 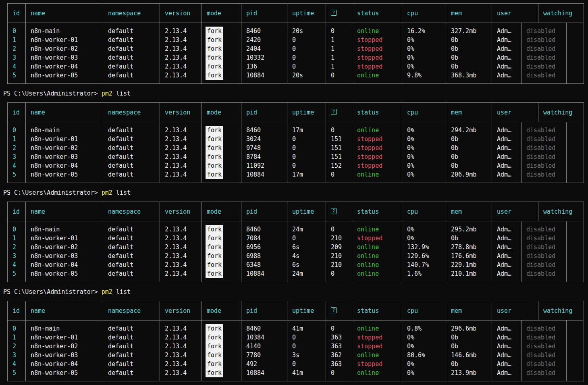 What do you see at coordinates (469, 276) in the screenshot?
I see `cell-mem: 210.1mb` at bounding box center [469, 276].